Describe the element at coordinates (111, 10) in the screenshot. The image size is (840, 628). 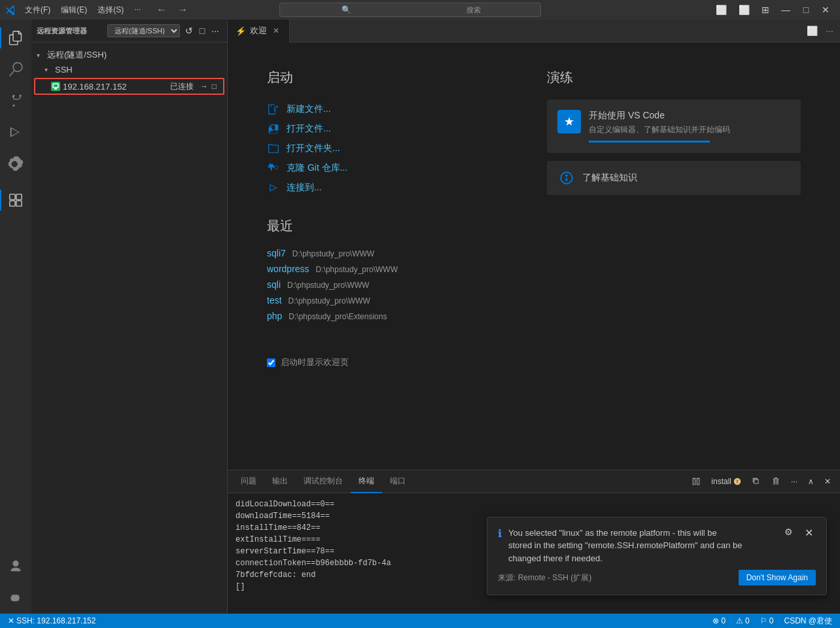
I see `menu-select: 选择(S)` at that location.